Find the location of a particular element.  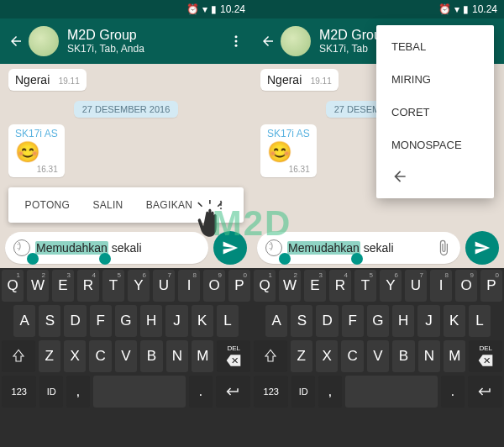

share-button: BAGIKAN is located at coordinates (170, 205).